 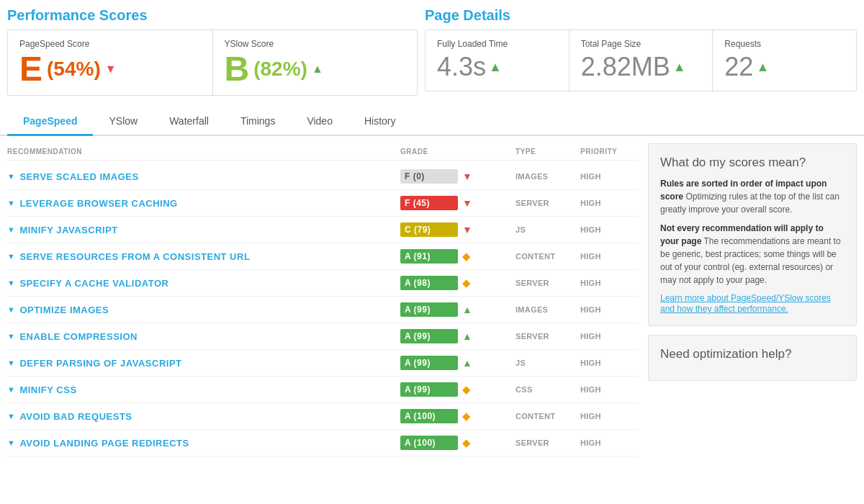 I want to click on col-grade-header: GRADE, so click(x=458, y=151).